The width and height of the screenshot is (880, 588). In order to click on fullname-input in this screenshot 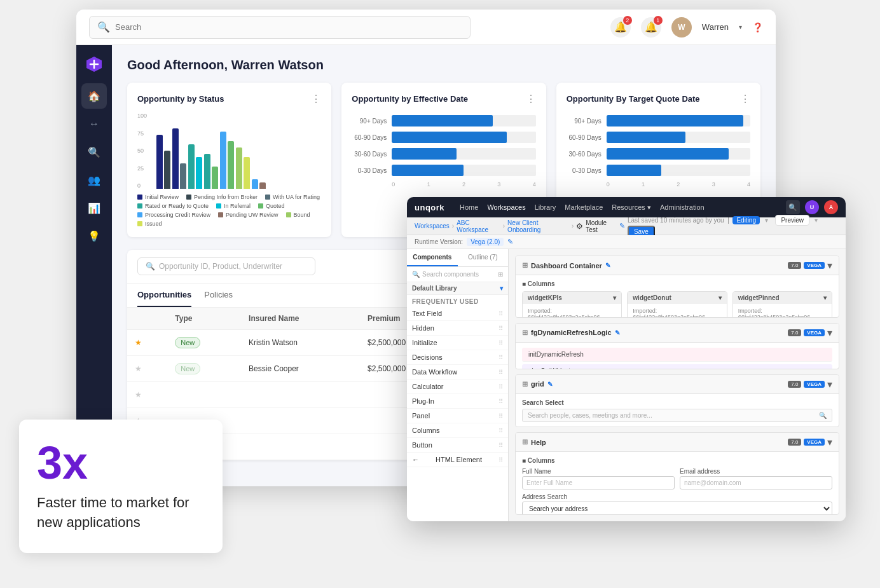, I will do `click(598, 483)`.